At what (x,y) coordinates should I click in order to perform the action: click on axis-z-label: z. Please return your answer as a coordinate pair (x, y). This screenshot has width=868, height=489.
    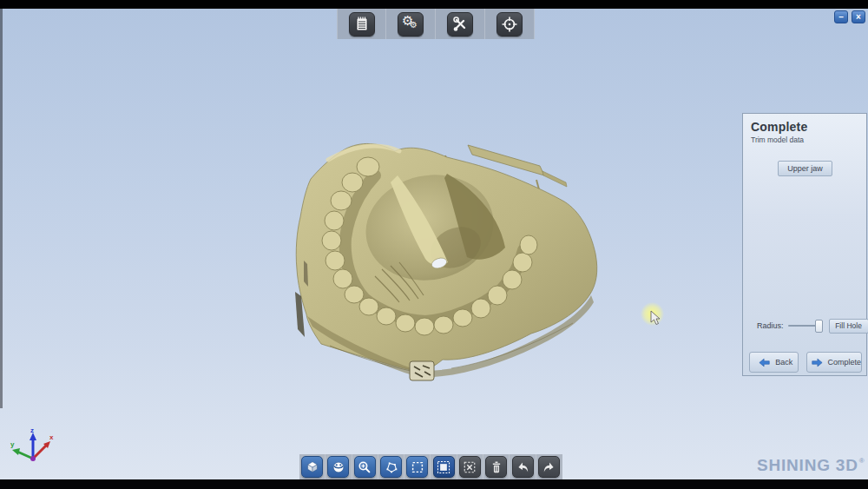
    Looking at the image, I should click on (32, 431).